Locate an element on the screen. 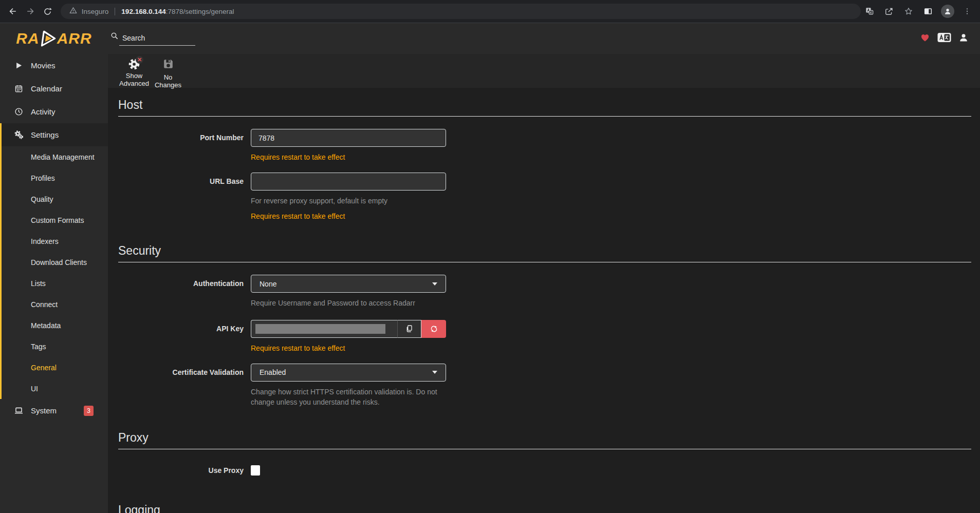  sidebar: Movies Calendar Activity is located at coordinates (54, 283).